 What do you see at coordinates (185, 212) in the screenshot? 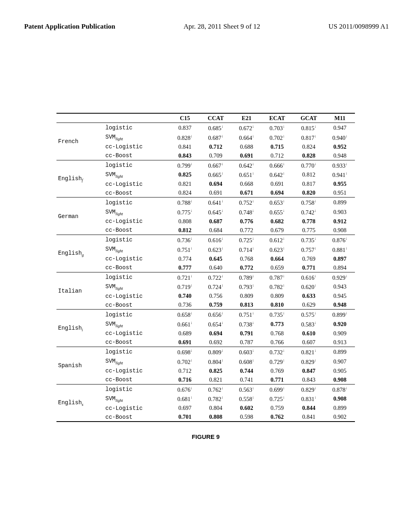
I see `value-cell: 0.775↓` at bounding box center [185, 212].